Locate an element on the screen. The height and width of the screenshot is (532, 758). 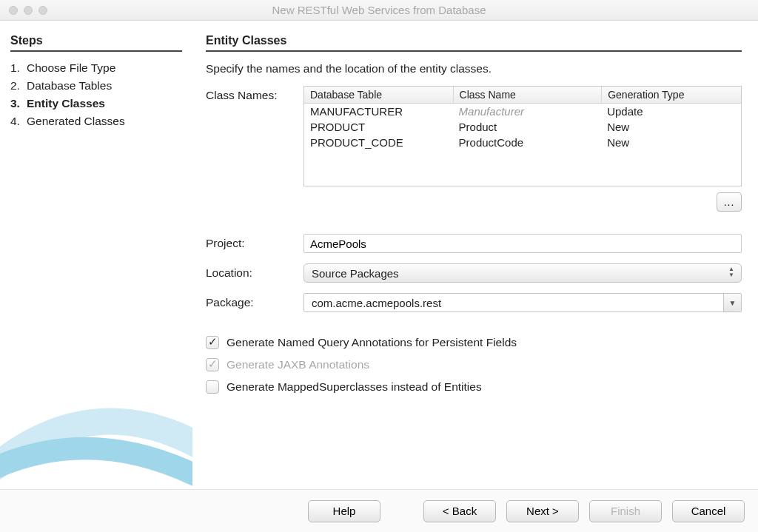
col-class-name: Class Name is located at coordinates (527, 95).